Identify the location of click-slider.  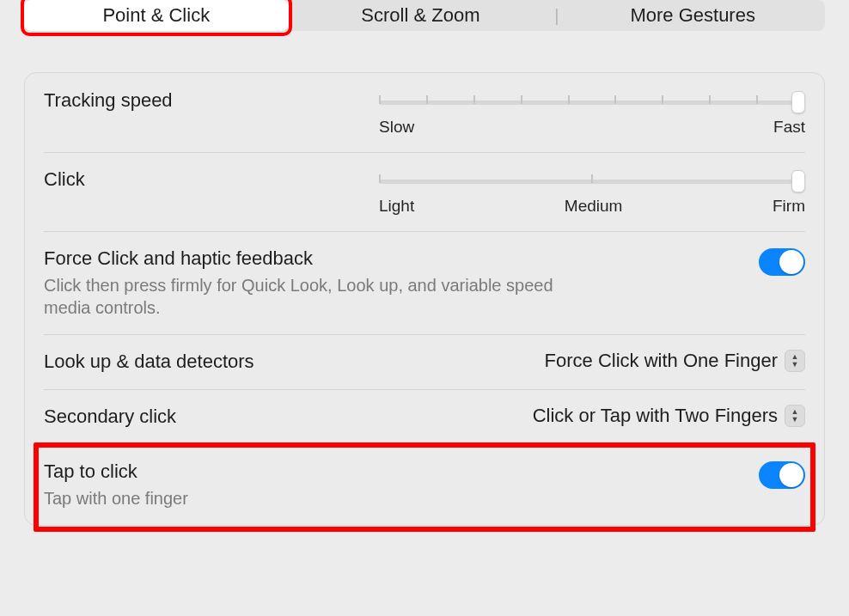
(592, 181).